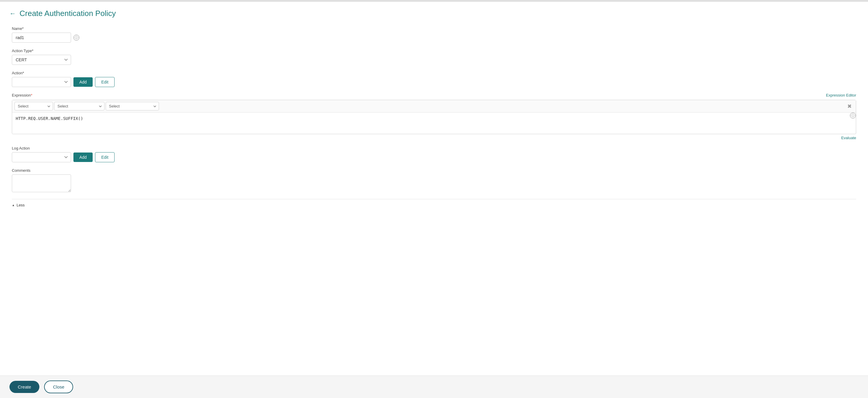 The image size is (868, 398). Describe the element at coordinates (849, 106) in the screenshot. I see `expression-clear-button: ✖` at that location.